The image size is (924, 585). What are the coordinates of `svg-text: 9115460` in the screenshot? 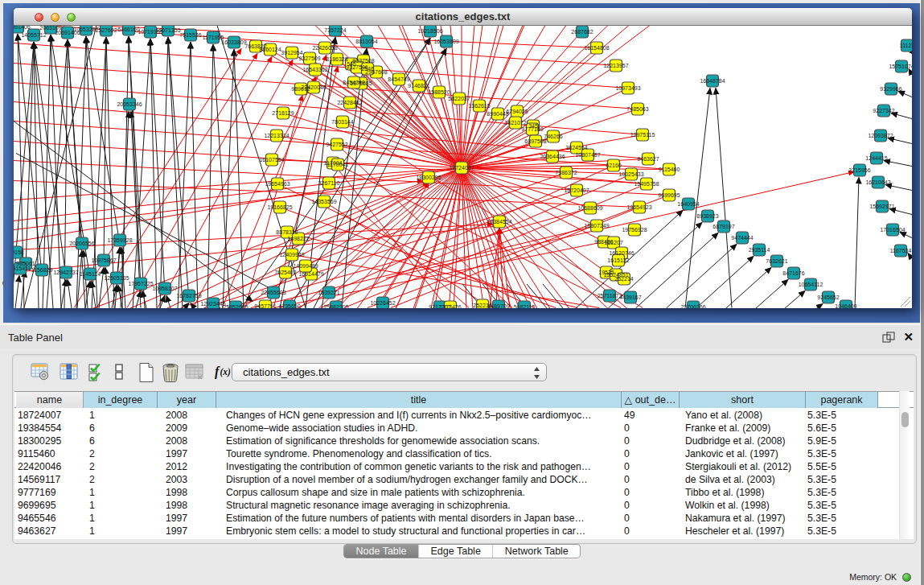 It's located at (669, 169).